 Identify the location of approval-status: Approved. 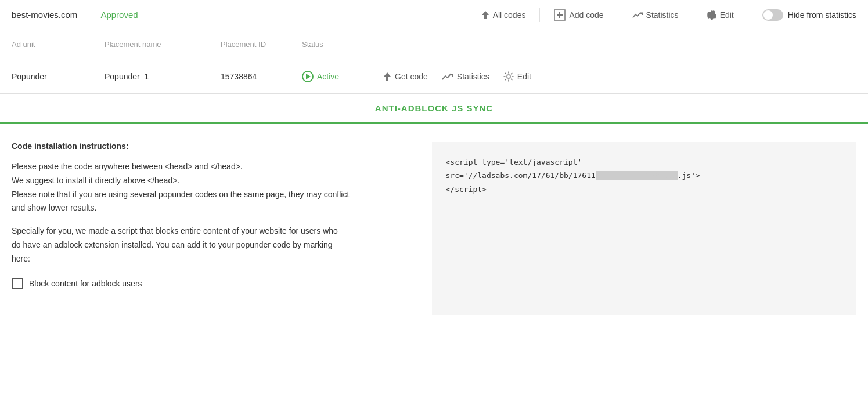
(119, 15).